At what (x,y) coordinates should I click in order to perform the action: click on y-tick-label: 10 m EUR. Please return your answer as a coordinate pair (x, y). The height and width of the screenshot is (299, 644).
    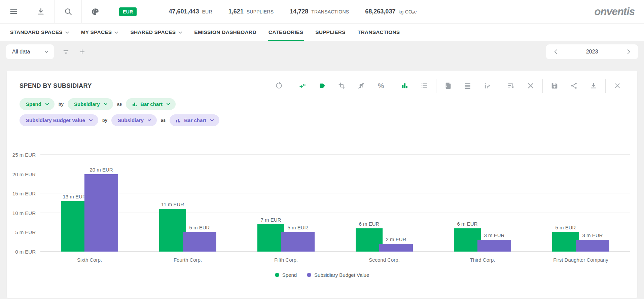
    Looking at the image, I should click on (24, 213).